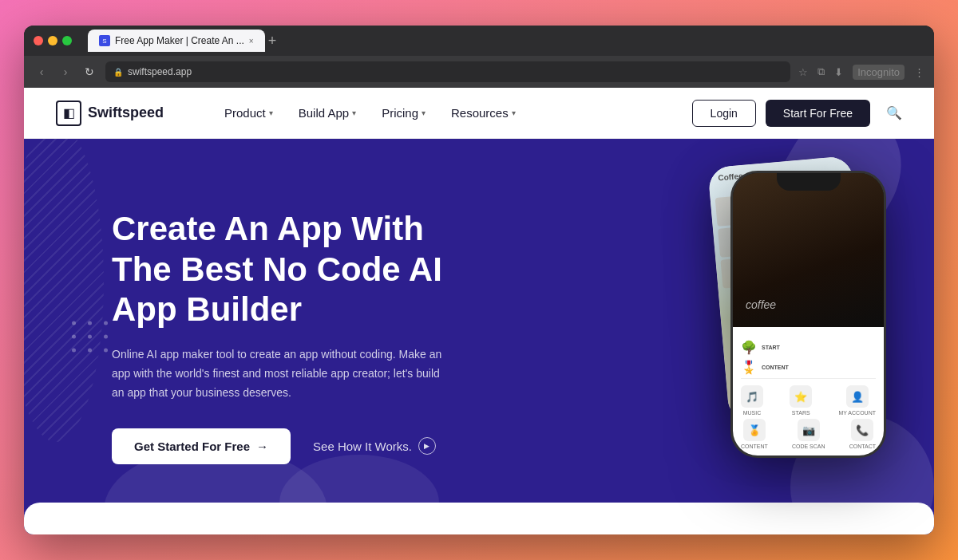  I want to click on bookmark-icon: ☆, so click(803, 72).